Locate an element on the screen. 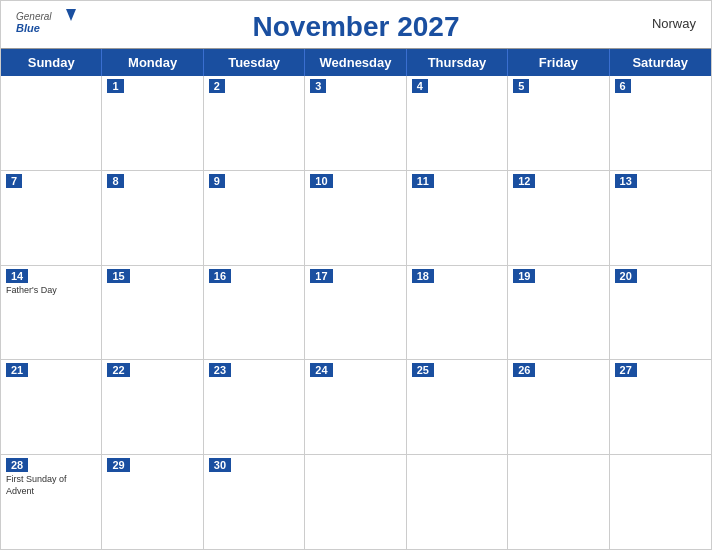 This screenshot has width=712, height=550. logo-area: General Blue is located at coordinates (46, 24).